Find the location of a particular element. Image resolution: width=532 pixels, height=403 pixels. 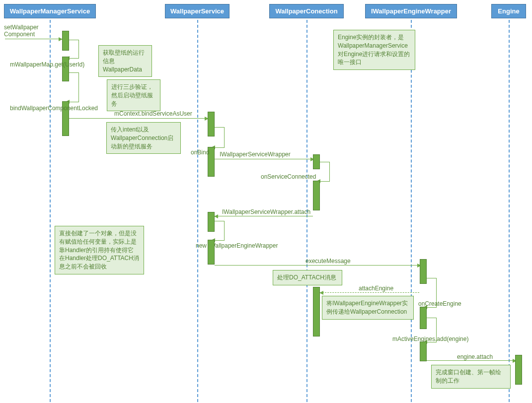

msg-setwallpaper-1: setWallpaper is located at coordinates (21, 27).